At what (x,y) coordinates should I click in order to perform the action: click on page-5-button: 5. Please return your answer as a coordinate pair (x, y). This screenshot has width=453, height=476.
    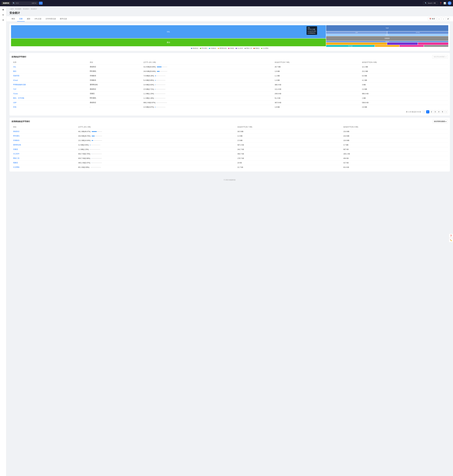
    Looking at the image, I should click on (442, 112).